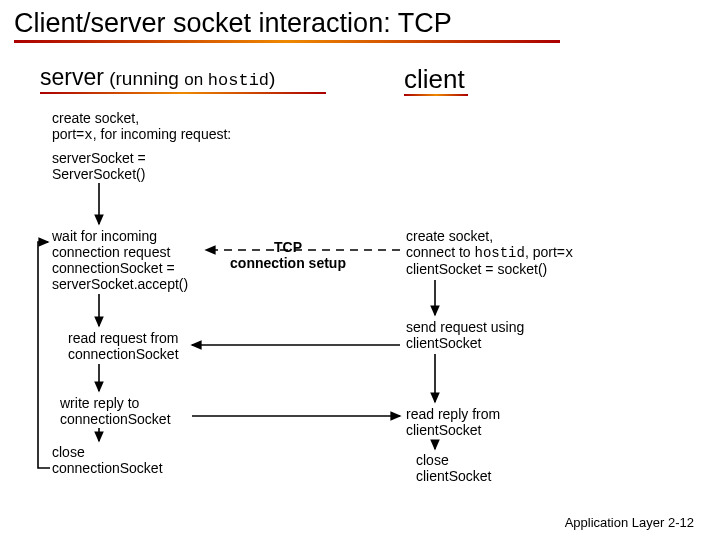 The height and width of the screenshot is (540, 720). What do you see at coordinates (476, 269) in the screenshot?
I see `txt: clientSocket = socket()` at bounding box center [476, 269].